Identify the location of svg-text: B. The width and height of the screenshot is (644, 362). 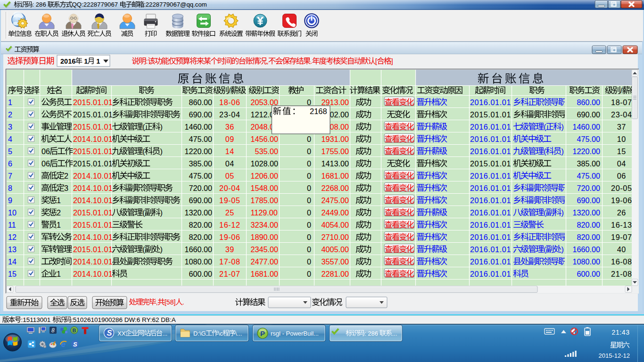
(74, 330).